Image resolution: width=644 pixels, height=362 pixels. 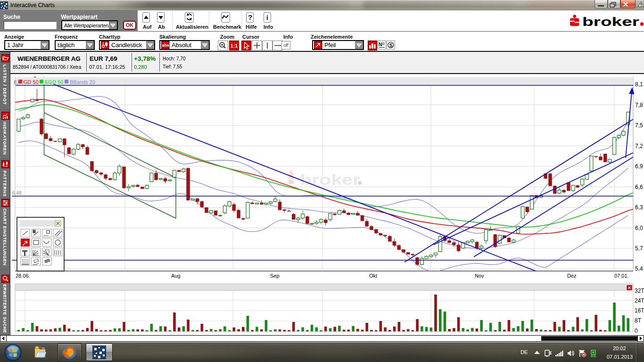 I want to click on svg-text: Dez, so click(x=572, y=276).